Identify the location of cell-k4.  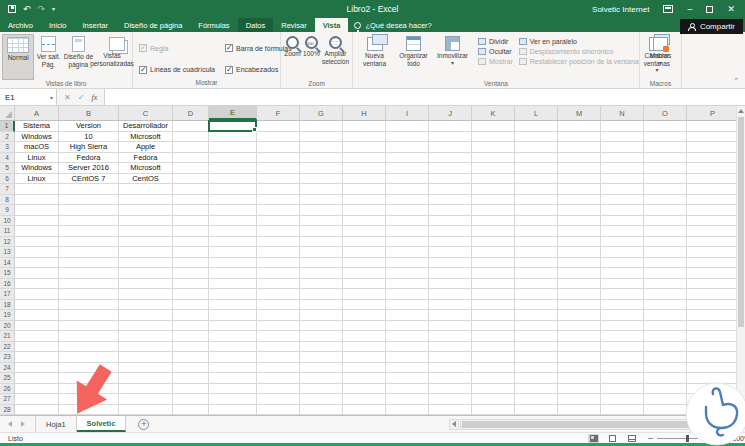
(494, 158).